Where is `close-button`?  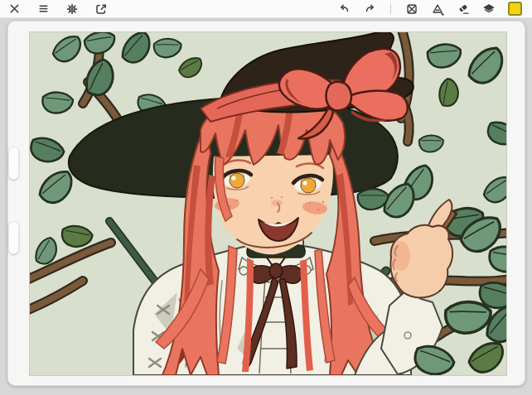 close-button is located at coordinates (14, 9).